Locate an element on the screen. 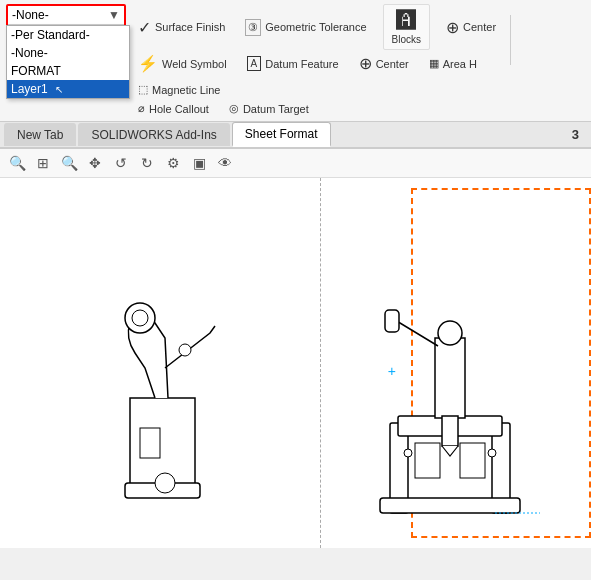 This screenshot has height=580, width=591. layer-dropdown-list: -Per Standard- -None- FORMAT Layer1 ↖ is located at coordinates (68, 62).